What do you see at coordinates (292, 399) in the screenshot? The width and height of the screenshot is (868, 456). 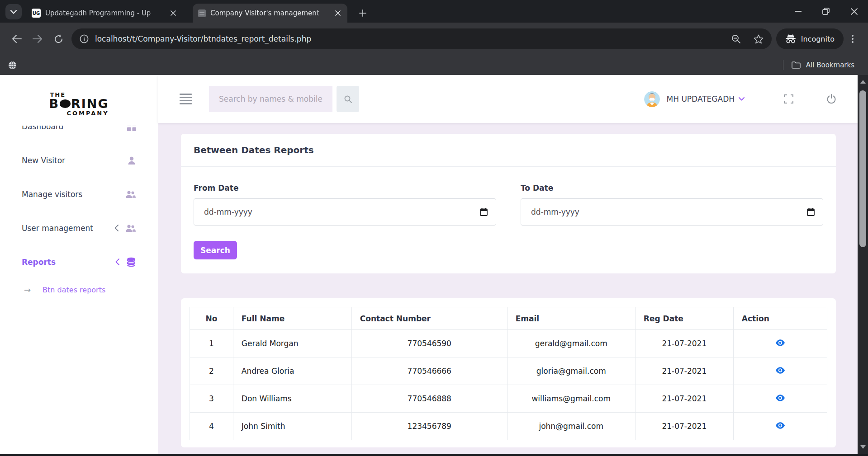 I see `cell-full-name: Don Williams` at bounding box center [292, 399].